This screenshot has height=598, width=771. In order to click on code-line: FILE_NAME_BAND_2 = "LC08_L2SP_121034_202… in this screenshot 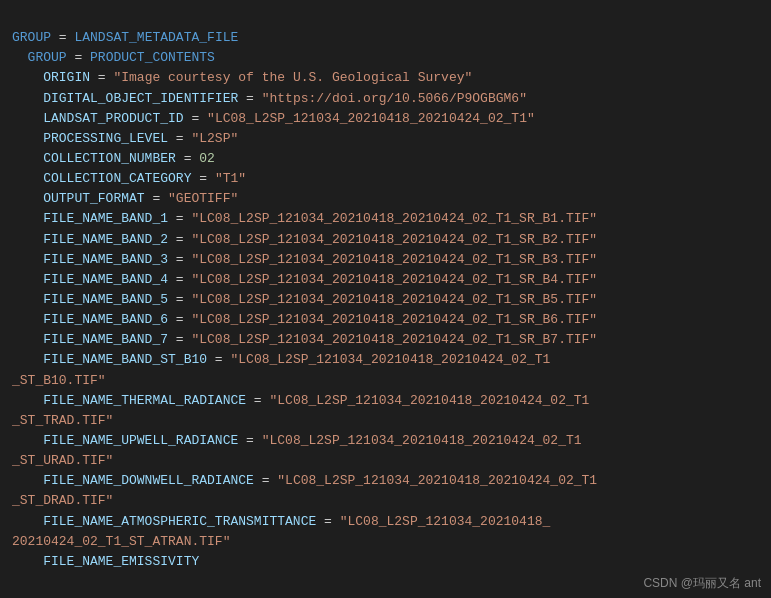, I will do `click(386, 240)`.